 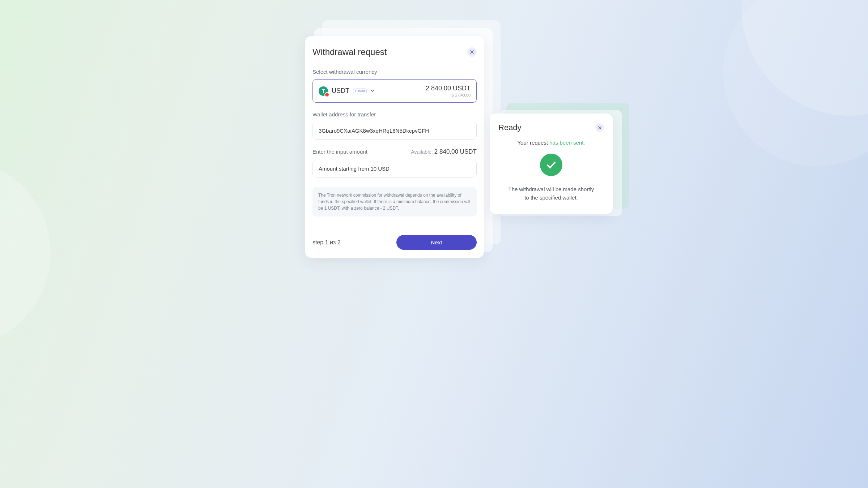 What do you see at coordinates (395, 152) in the screenshot?
I see `amount-header-row: Enter the input amount Available: 2 840,…` at bounding box center [395, 152].